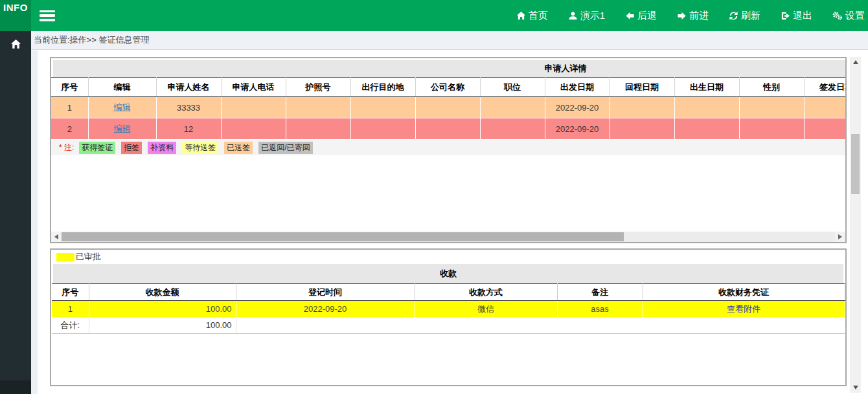 Image resolution: width=868 pixels, height=394 pixels. Describe the element at coordinates (122, 87) in the screenshot. I see `applicant-column-header: 编辑` at that location.